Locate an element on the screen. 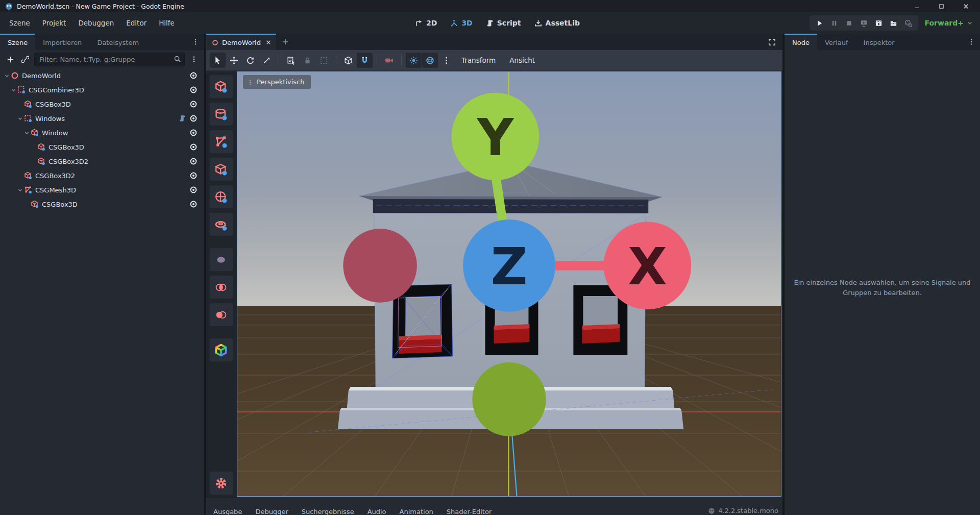 The height and width of the screenshot is (515, 980). left-dock-tab-dateisystem: Dateisystem is located at coordinates (118, 42).